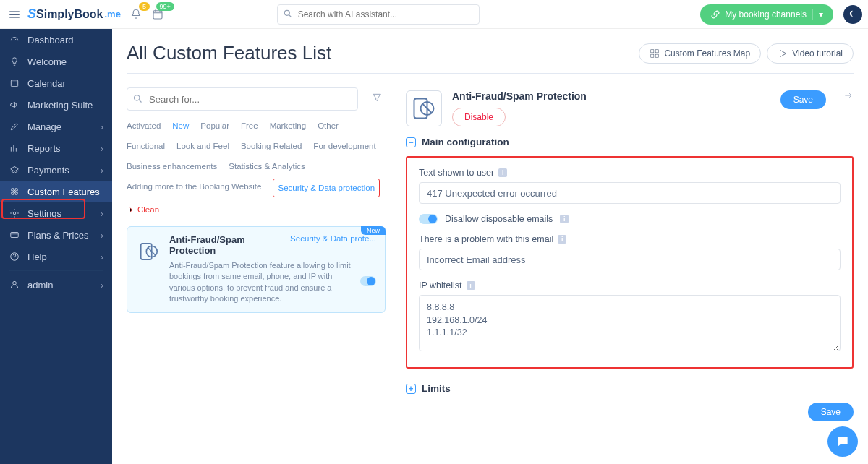 This screenshot has width=868, height=464. I want to click on sidebar-item-manage: Manage›, so click(56, 126).